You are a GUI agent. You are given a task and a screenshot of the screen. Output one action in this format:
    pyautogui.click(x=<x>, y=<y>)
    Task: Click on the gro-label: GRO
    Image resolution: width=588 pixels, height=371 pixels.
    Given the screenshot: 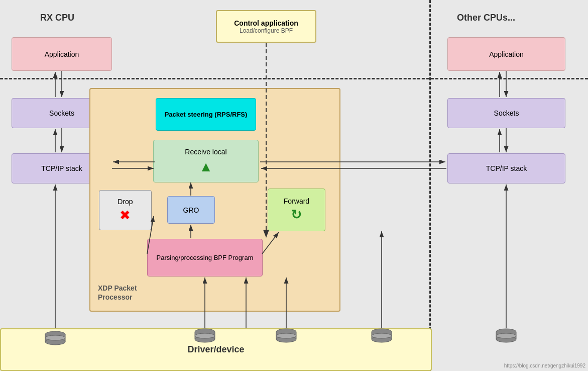 What is the action you would take?
    pyautogui.click(x=191, y=210)
    